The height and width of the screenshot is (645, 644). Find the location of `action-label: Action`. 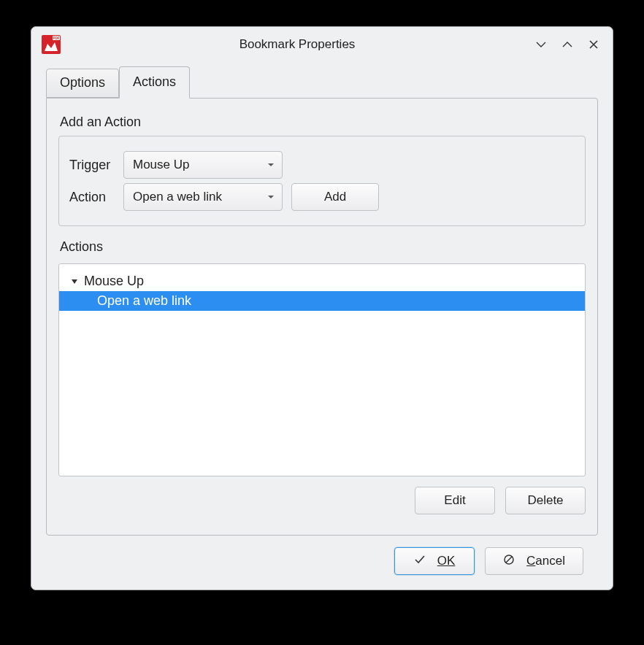

action-label: Action is located at coordinates (92, 197).